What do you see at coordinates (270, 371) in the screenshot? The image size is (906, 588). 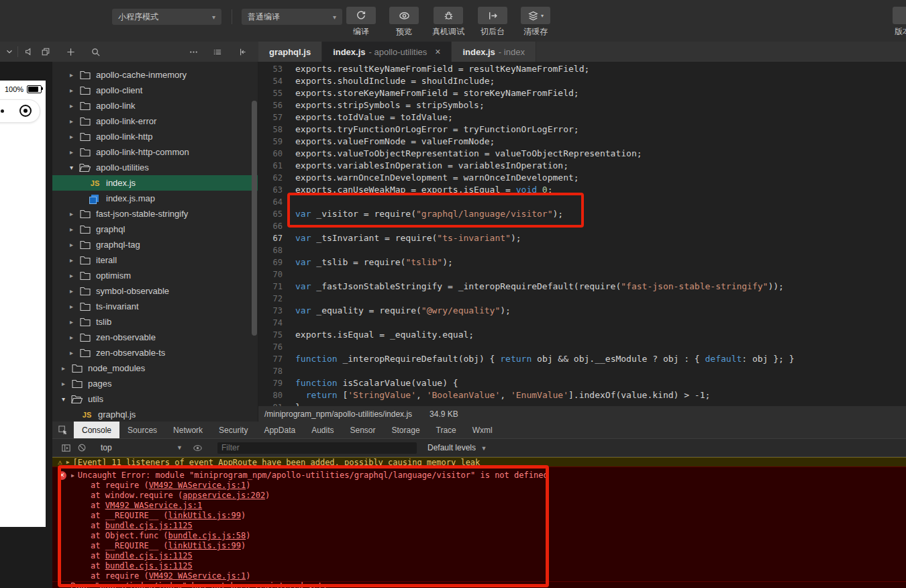 I see `line-number: 78` at bounding box center [270, 371].